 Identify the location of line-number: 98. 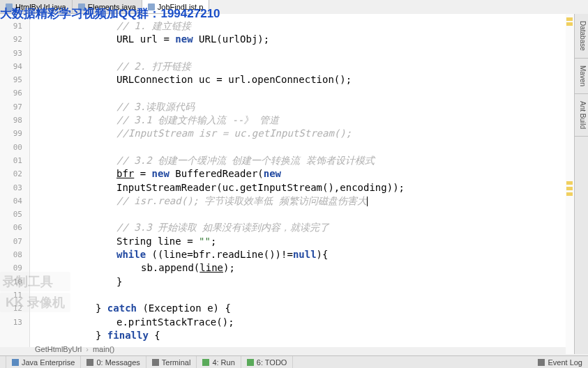
(11, 120).